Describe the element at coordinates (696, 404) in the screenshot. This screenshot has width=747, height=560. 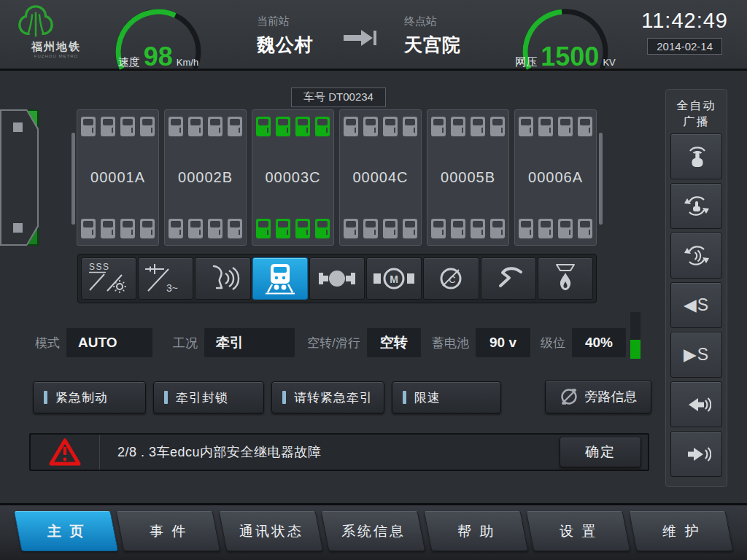
I see `broadcast-left-button` at that location.